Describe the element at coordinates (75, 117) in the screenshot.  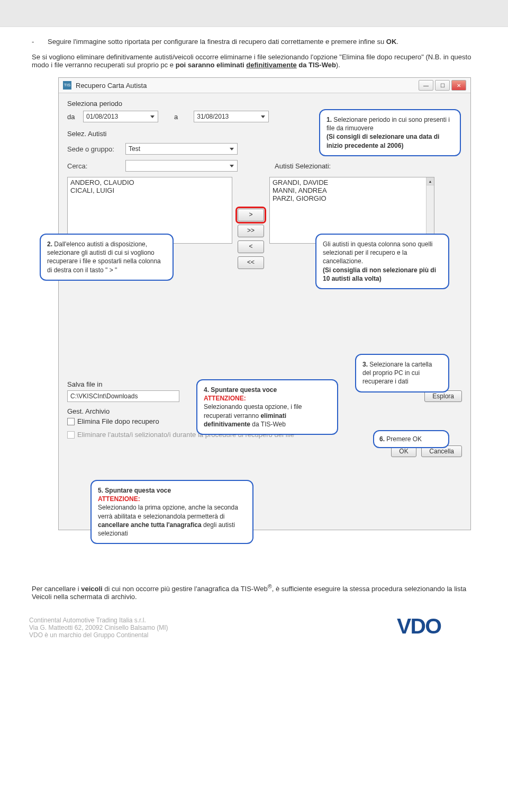
I see `label-da: da` at that location.